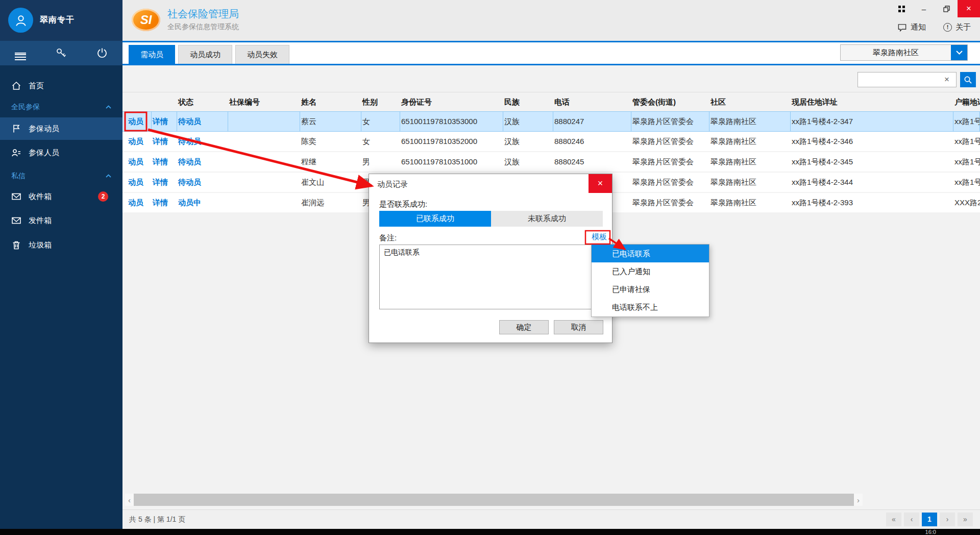 Image resolution: width=980 pixels, height=535 pixels. Describe the element at coordinates (40, 197) in the screenshot. I see `sidebar-item-label: 收件箱` at that location.